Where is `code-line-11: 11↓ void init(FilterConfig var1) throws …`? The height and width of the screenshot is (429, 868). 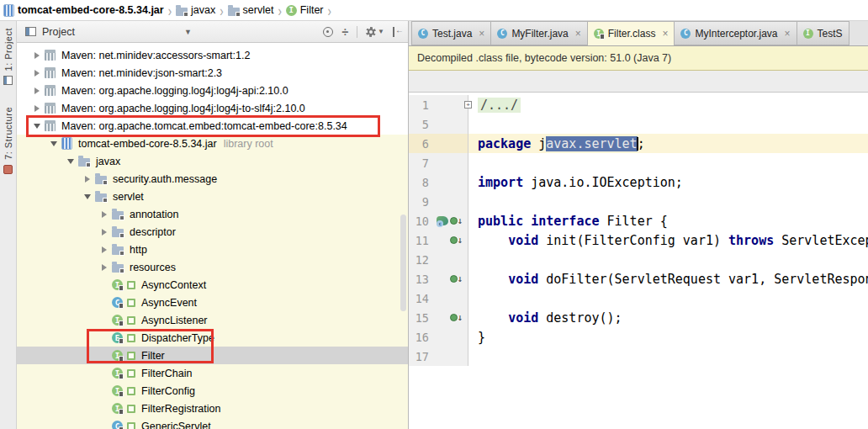
code-line-11: 11↓ void init(FilterConfig var1) throws … is located at coordinates (638, 241).